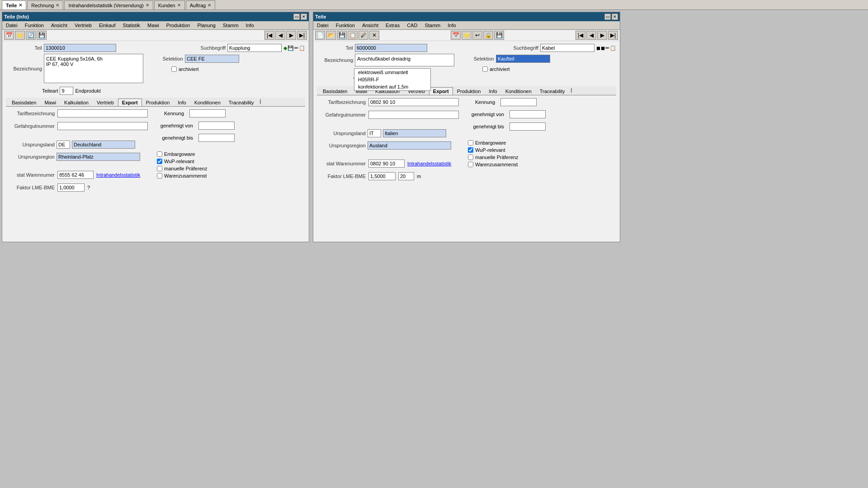  I want to click on right-toolbar-lock-btn: 🔒, so click(488, 35).